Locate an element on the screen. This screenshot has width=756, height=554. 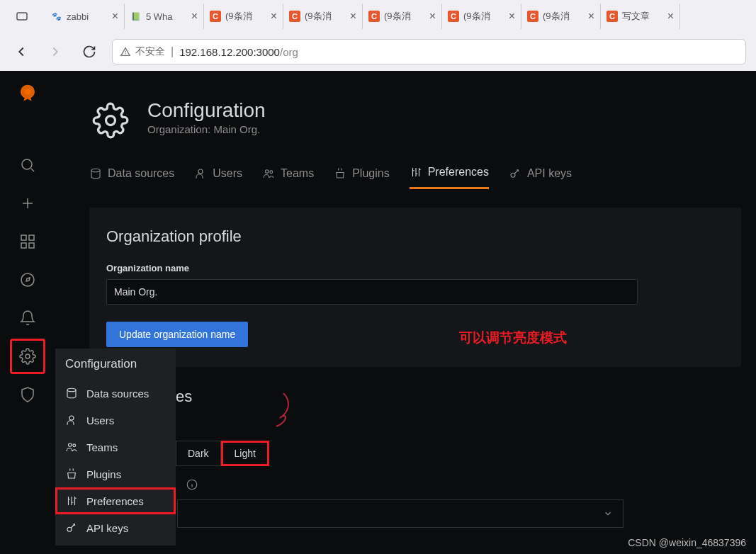
panel-title: Organization profile is located at coordinates (415, 237).